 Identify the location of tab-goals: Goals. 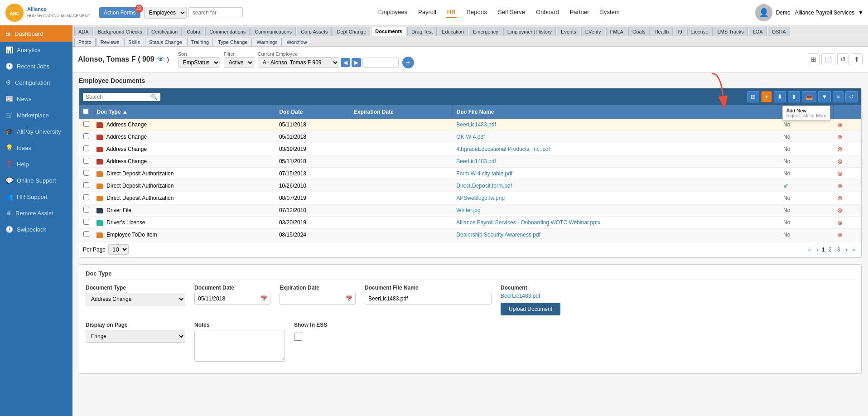
(639, 31).